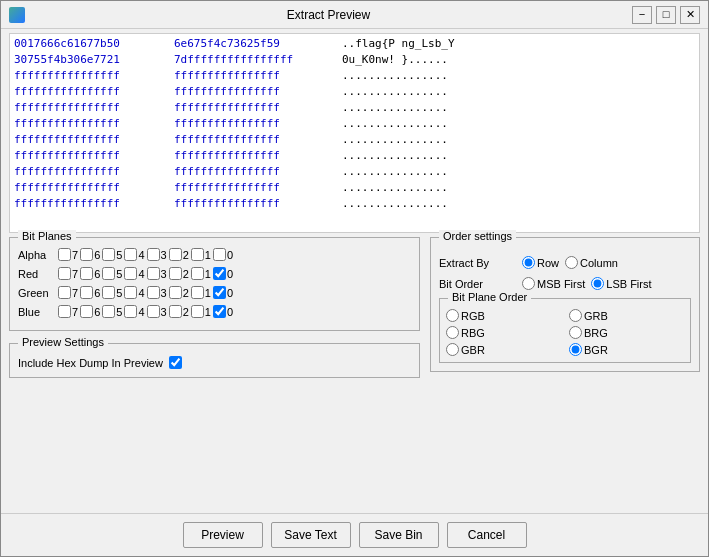  Describe the element at coordinates (354, 60) in the screenshot. I see `preview-row: 30755f4b306e7721 7dffffffffffffffff 0u_K…` at that location.